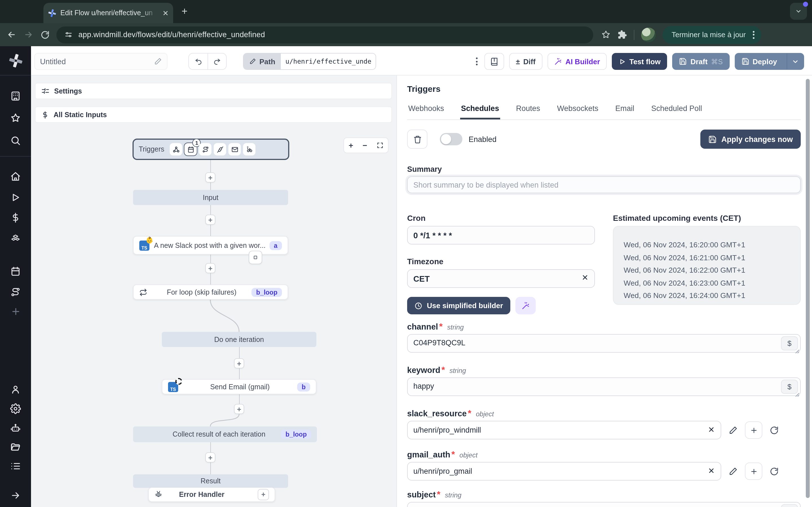  What do you see at coordinates (211, 292) in the screenshot?
I see `forloop-node: For loop (skip failures) b_loop` at bounding box center [211, 292].